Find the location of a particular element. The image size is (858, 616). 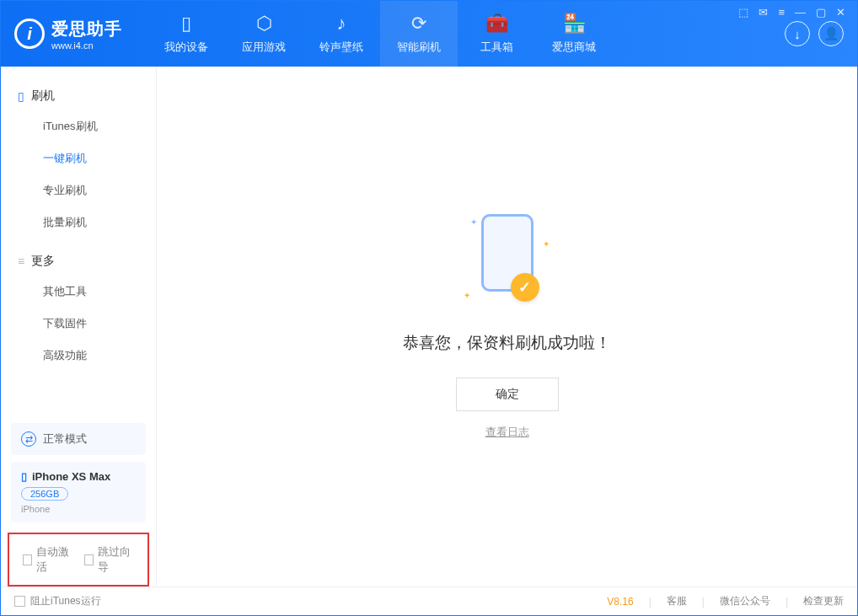

tab-label: 爱思商城 is located at coordinates (574, 47).